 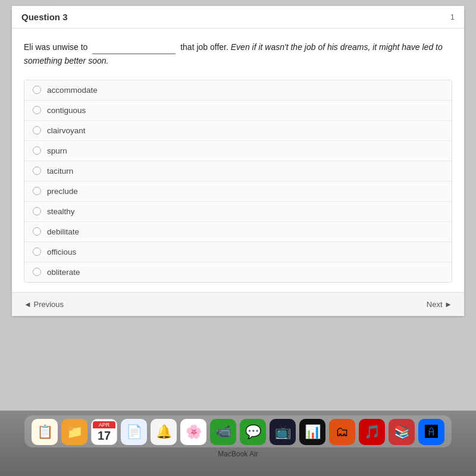 I want to click on dock-item-2: APR17, so click(x=104, y=432).